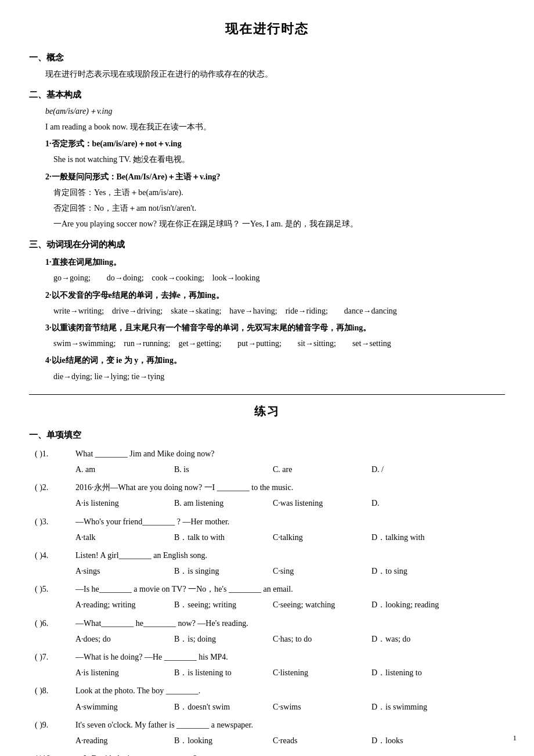 The width and height of the screenshot is (534, 756). Describe the element at coordinates (290, 521) in the screenshot. I see `question-text-3: —Who's your friend________ ? —Her mother…` at that location.